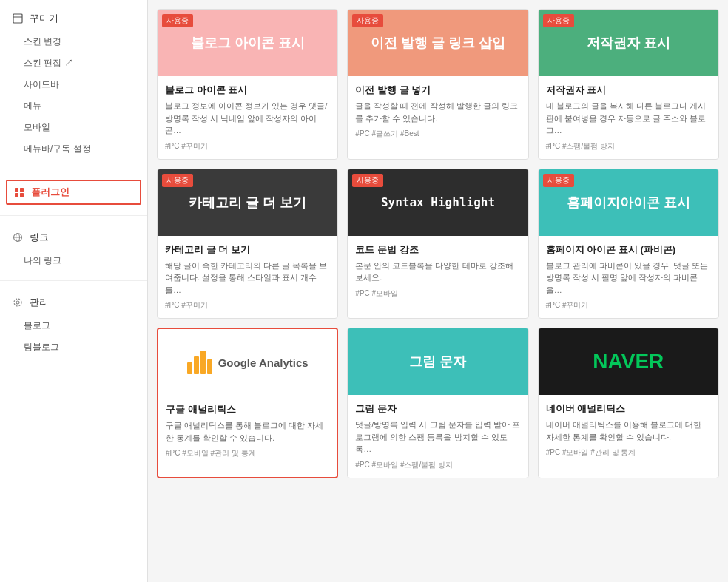  Describe the element at coordinates (438, 244) in the screenshot. I see `plugin-card-syntax-highlight: 사용중Syntax Highlight코드 문법 강조본문 안의 코드블록을 다…` at that location.